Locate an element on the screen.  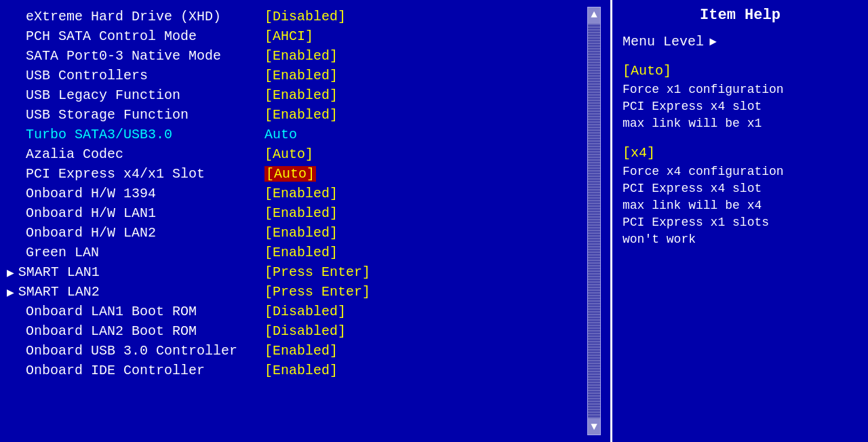
menu-value-onboard-lan1-boot: [Disabled] is located at coordinates (305, 312).